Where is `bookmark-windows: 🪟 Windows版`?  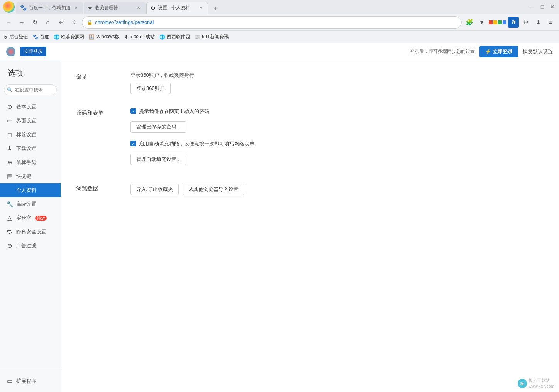 bookmark-windows: 🪟 Windows版 is located at coordinates (104, 37).